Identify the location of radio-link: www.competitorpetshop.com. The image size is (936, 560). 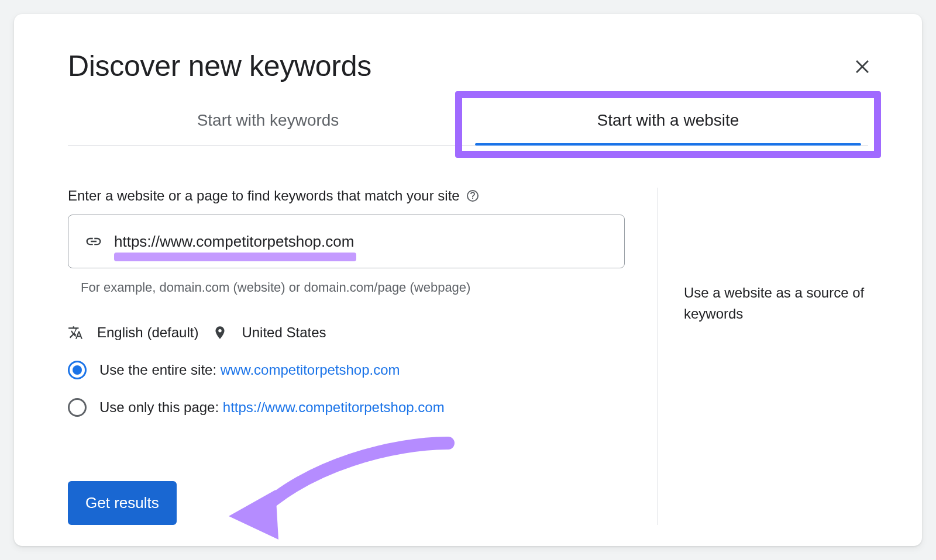
(310, 369).